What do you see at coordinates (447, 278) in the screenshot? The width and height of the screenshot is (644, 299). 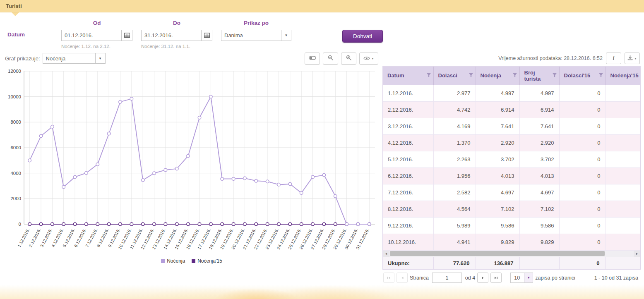 I see `page-number-input` at bounding box center [447, 278].